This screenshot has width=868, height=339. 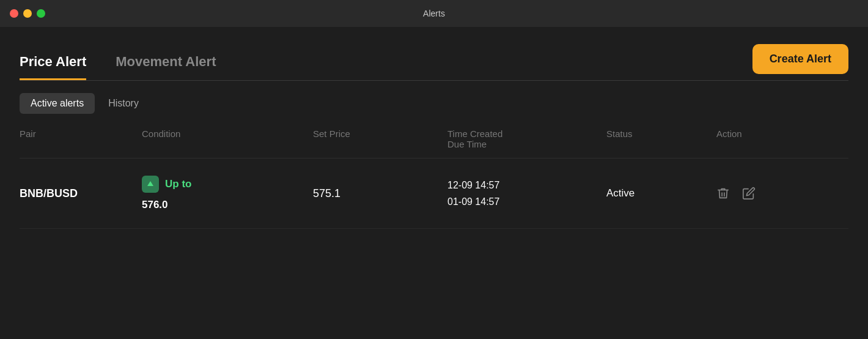 What do you see at coordinates (434, 13) in the screenshot?
I see `window-title: Alerts` at bounding box center [434, 13].